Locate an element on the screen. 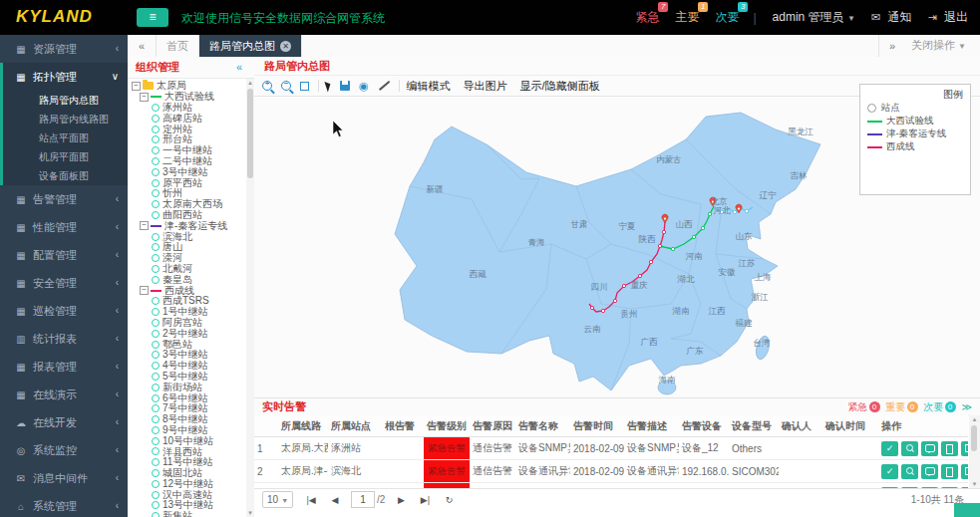 This screenshot has width=980, height=517. toolbar-button-编辑模式: 编辑模式 is located at coordinates (429, 86).